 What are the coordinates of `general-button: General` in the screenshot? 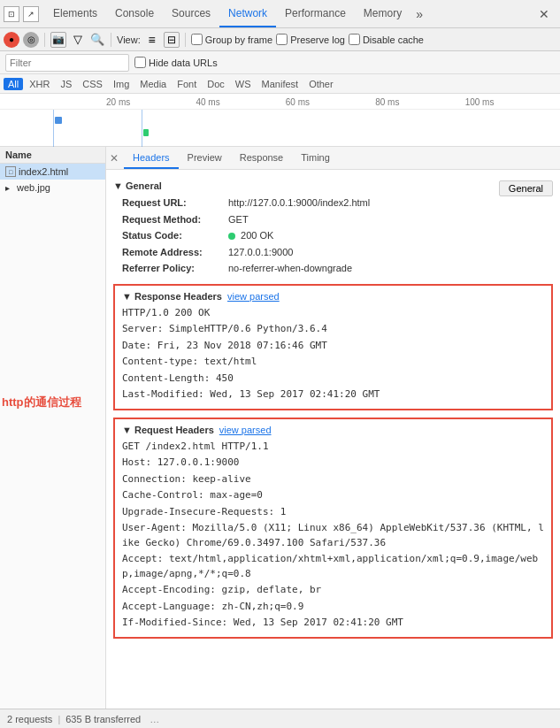 It's located at (525, 188).